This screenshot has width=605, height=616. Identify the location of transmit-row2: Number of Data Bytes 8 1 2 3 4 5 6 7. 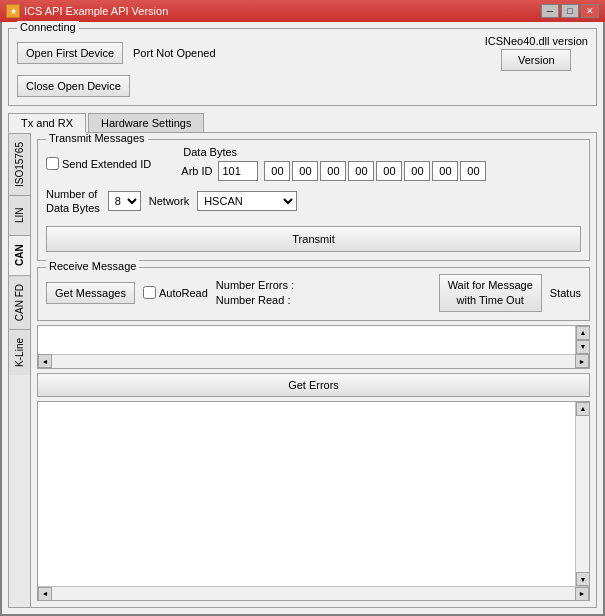
(314, 202).